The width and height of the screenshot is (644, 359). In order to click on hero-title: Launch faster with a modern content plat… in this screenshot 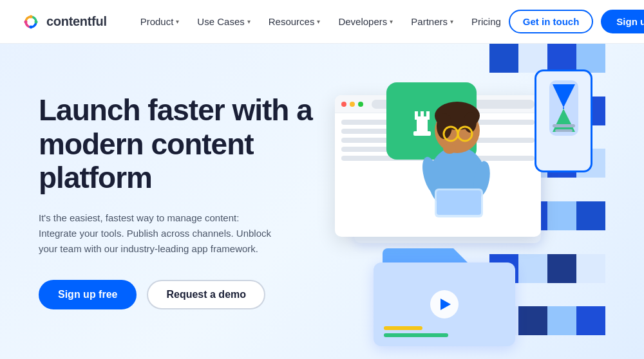, I will do `click(187, 144)`.